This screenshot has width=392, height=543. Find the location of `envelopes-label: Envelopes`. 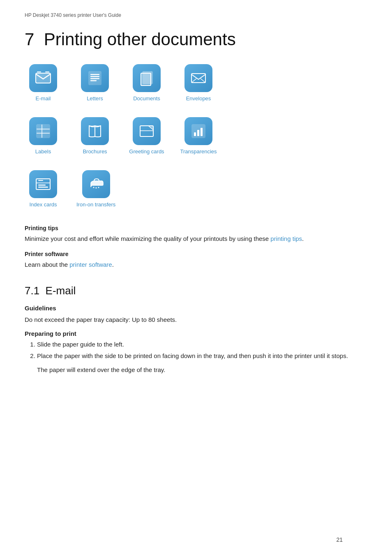

envelopes-label: Envelopes is located at coordinates (199, 99).